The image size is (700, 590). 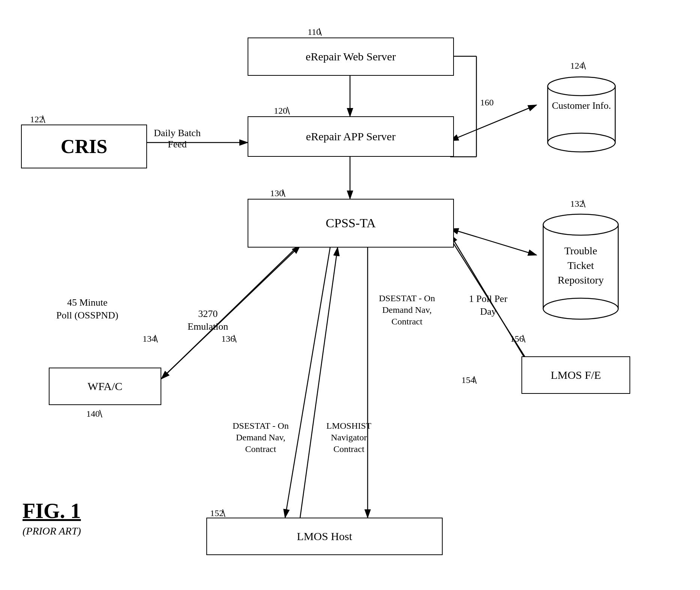 I want to click on poll-label: 45 Minute Poll (OSSPND), so click(x=87, y=309).